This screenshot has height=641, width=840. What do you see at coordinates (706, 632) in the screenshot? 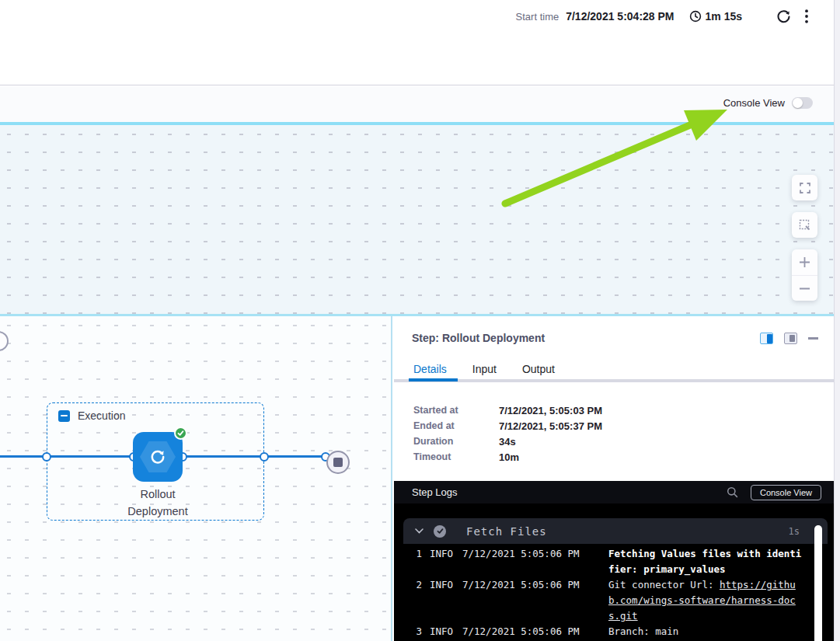
I see `log-message: Branch: main` at bounding box center [706, 632].